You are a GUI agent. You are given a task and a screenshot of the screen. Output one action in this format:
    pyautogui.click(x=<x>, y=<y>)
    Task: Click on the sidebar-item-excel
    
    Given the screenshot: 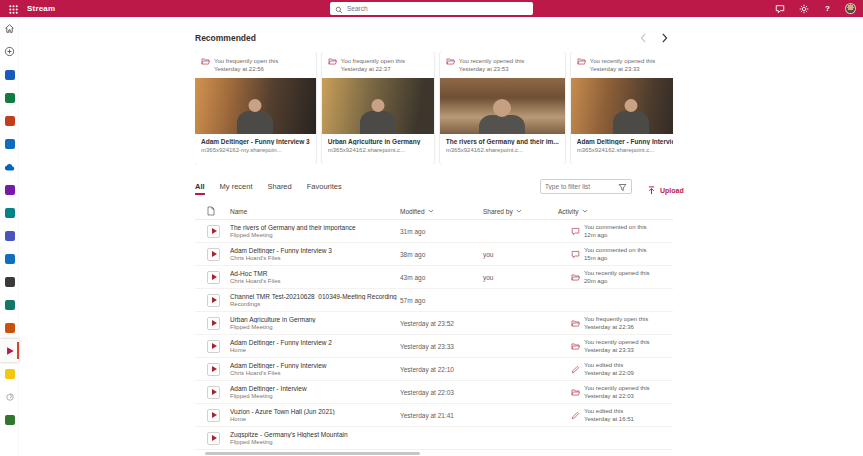 What is the action you would take?
    pyautogui.click(x=10, y=98)
    